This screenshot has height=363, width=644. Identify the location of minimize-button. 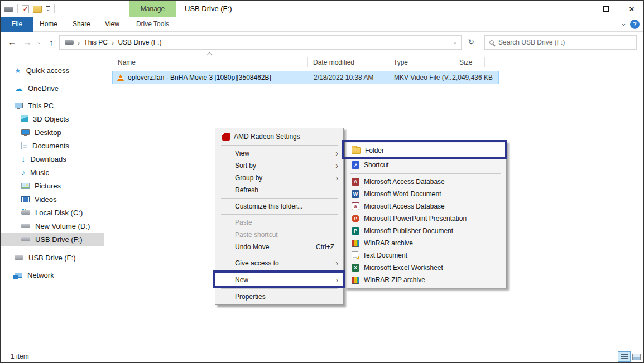
(580, 9).